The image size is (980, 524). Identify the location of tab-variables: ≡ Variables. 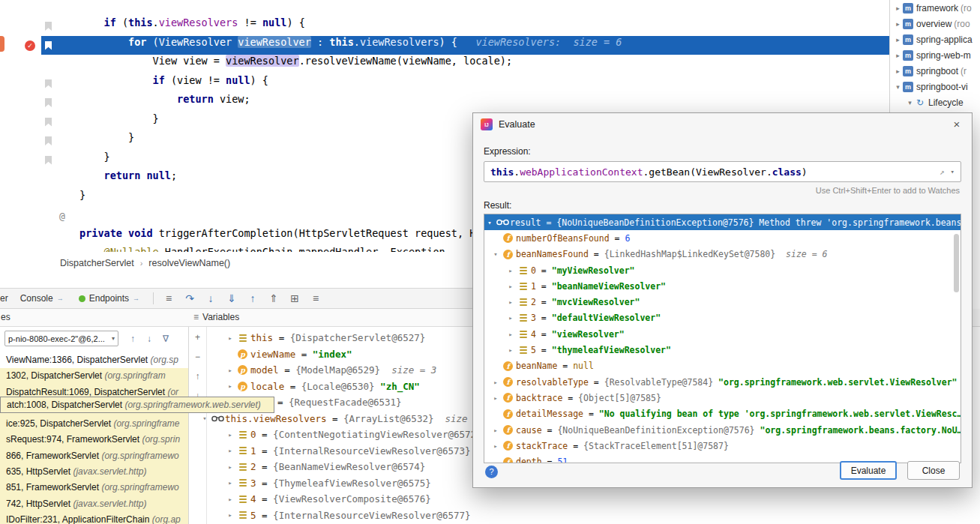
(216, 317).